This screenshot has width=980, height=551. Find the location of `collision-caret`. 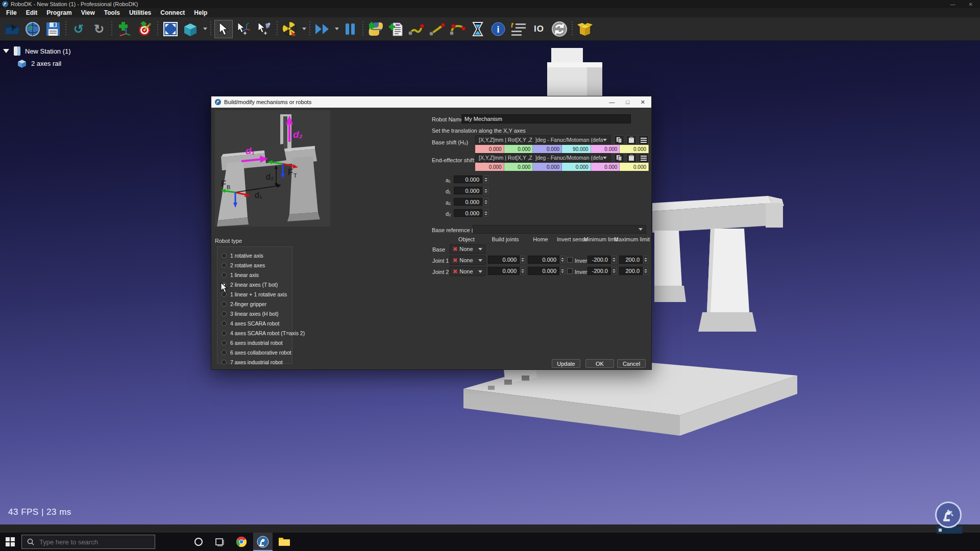

collision-caret is located at coordinates (304, 29).